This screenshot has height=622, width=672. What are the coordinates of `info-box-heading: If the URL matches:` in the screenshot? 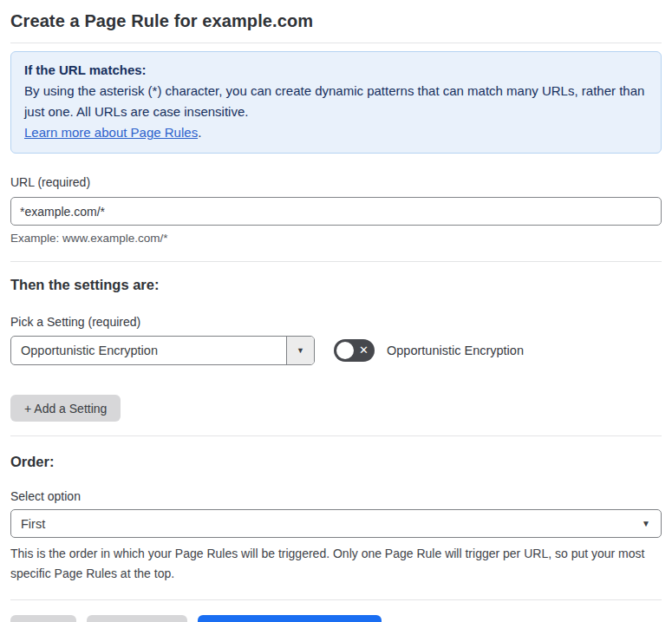 It's located at (336, 70).